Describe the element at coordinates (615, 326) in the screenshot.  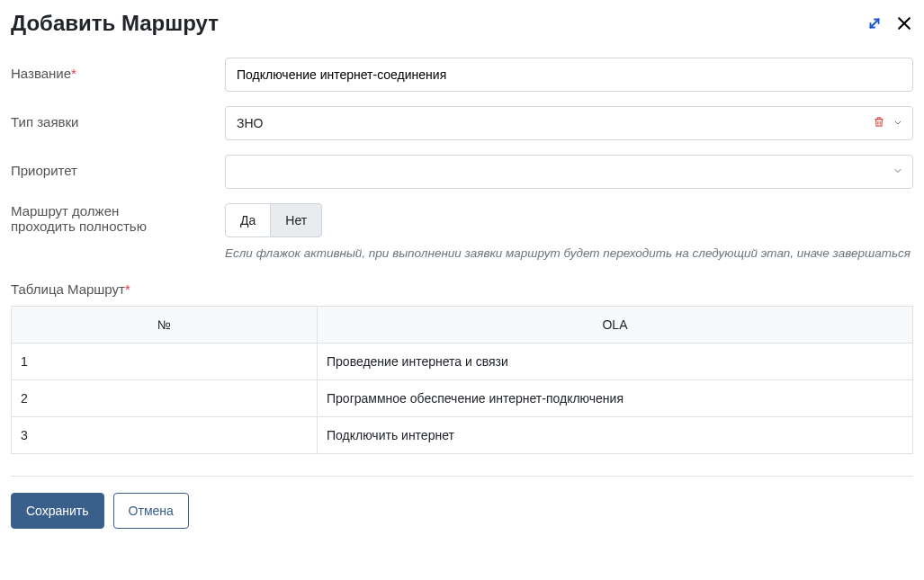
I see `col-ola: OLA` at that location.